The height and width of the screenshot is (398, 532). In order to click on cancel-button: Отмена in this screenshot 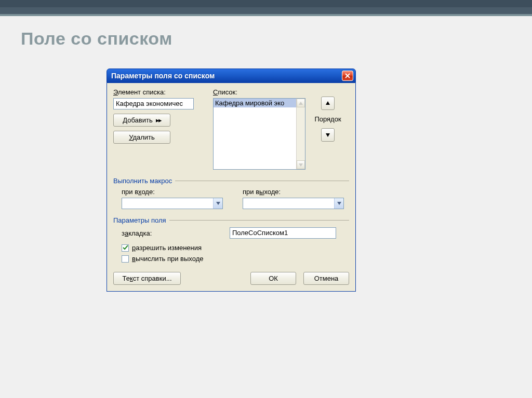, I will do `click(326, 278)`.